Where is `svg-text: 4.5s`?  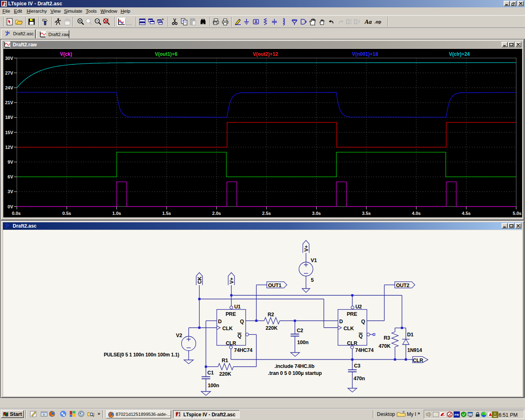
svg-text: 4.5s is located at coordinates (466, 213).